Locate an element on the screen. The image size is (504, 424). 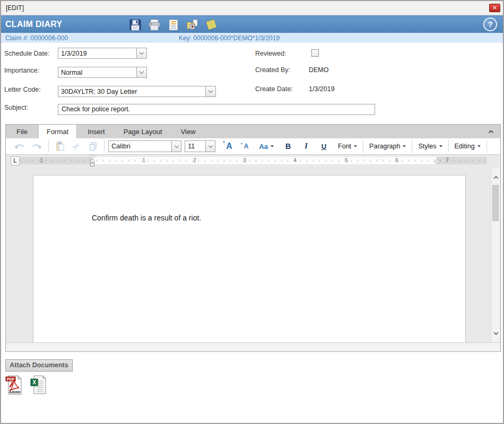
excel-attachment: X is located at coordinates (38, 385).